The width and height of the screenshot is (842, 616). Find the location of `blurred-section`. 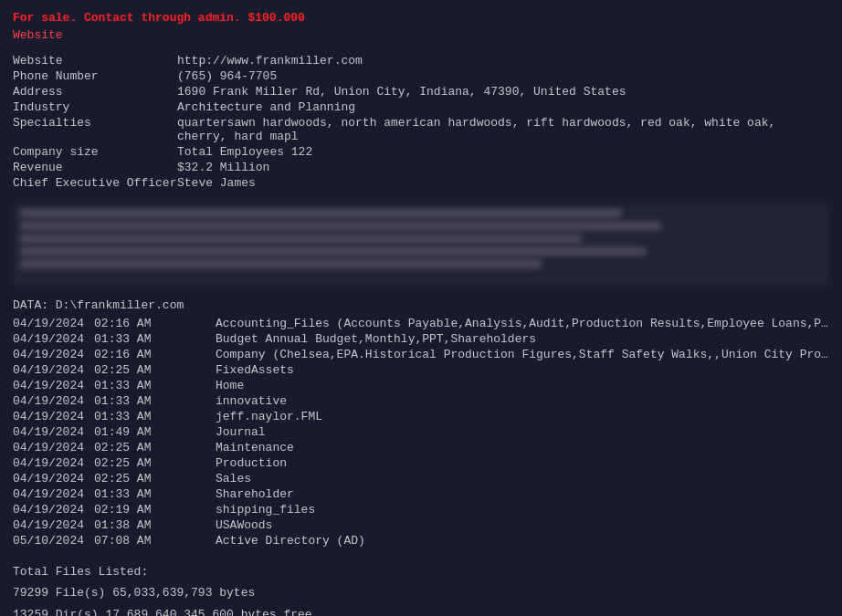

blurred-section is located at coordinates (421, 245).